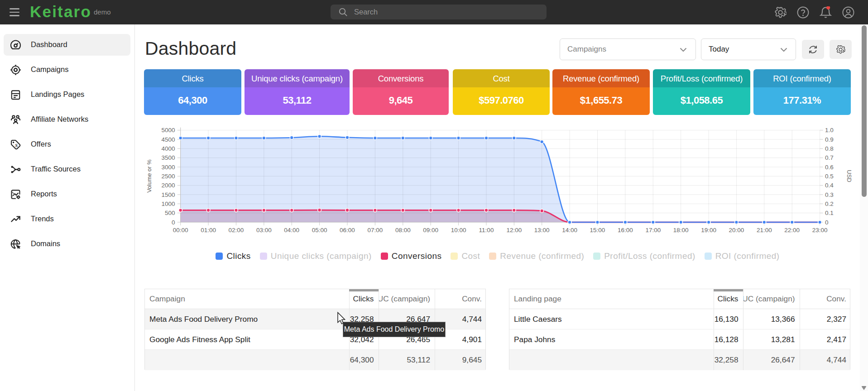 The height and width of the screenshot is (391, 868). Describe the element at coordinates (625, 230) in the screenshot. I see `svg-text: 16:00` at that location.